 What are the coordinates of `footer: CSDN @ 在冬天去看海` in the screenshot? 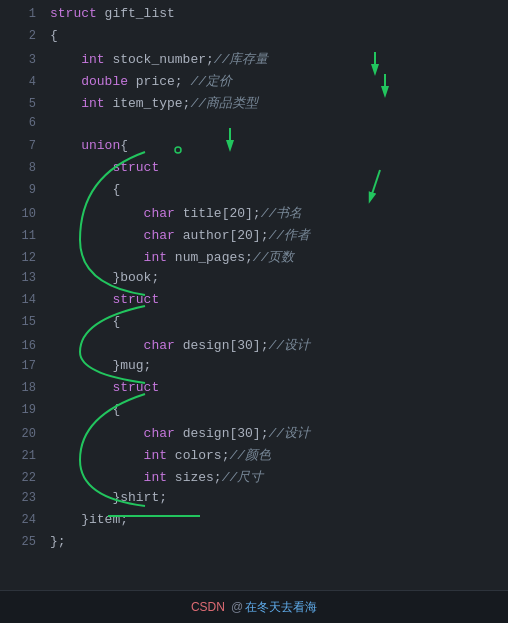 It's located at (254, 606).